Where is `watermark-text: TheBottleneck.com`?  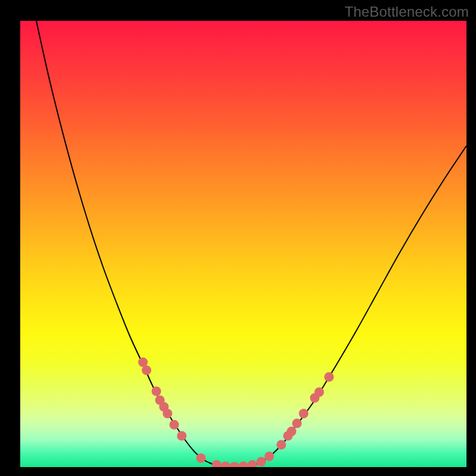 watermark-text: TheBottleneck.com is located at coordinates (407, 12).